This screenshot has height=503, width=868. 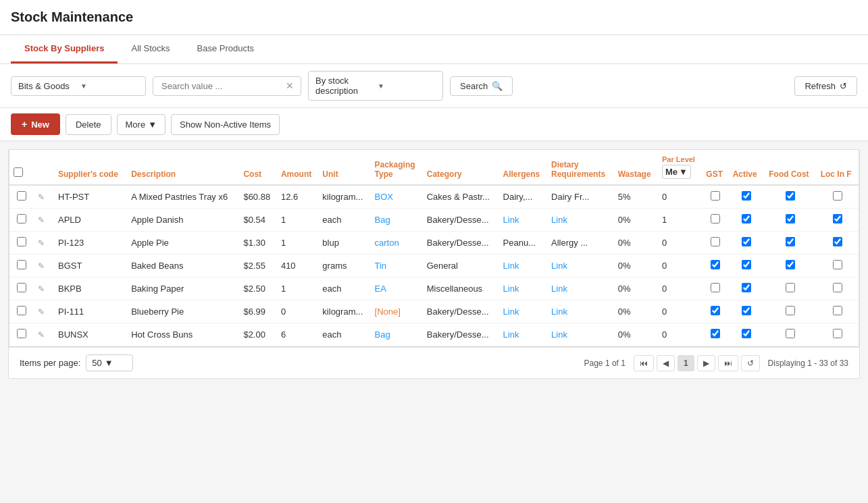 I want to click on prev-page-button: ◀, so click(x=666, y=363).